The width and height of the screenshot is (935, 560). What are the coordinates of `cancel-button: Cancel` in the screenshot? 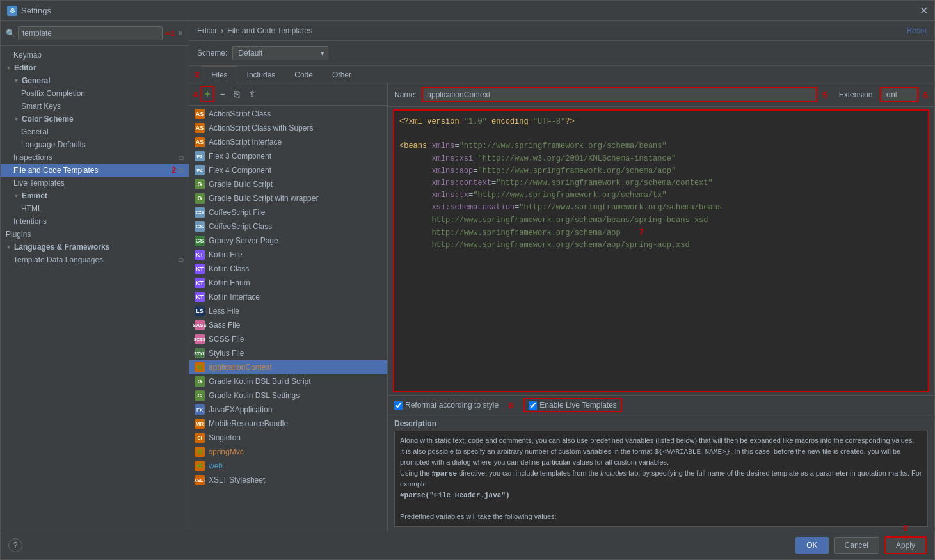 It's located at (856, 545).